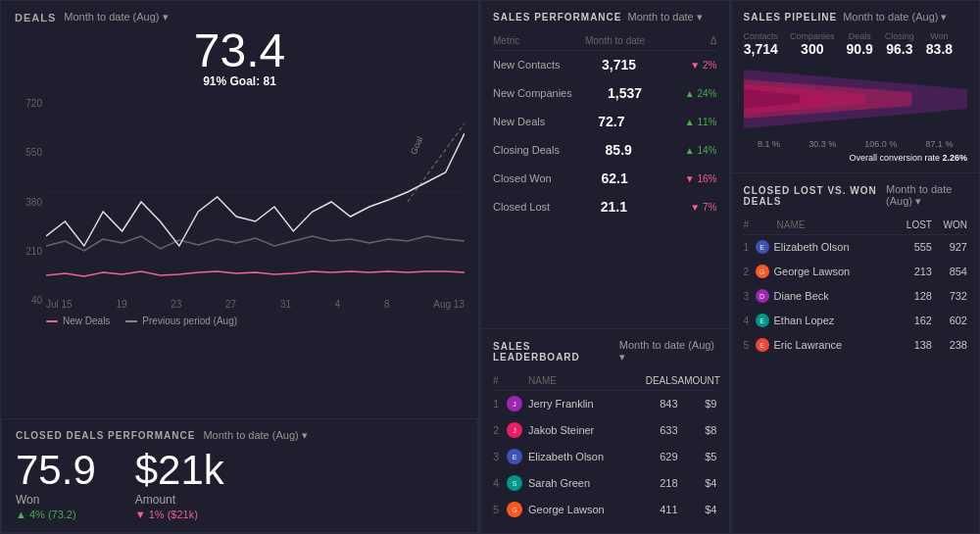  Describe the element at coordinates (239, 321) in the screenshot. I see `chart-legend: New Deals Previous period (Aug)` at that location.